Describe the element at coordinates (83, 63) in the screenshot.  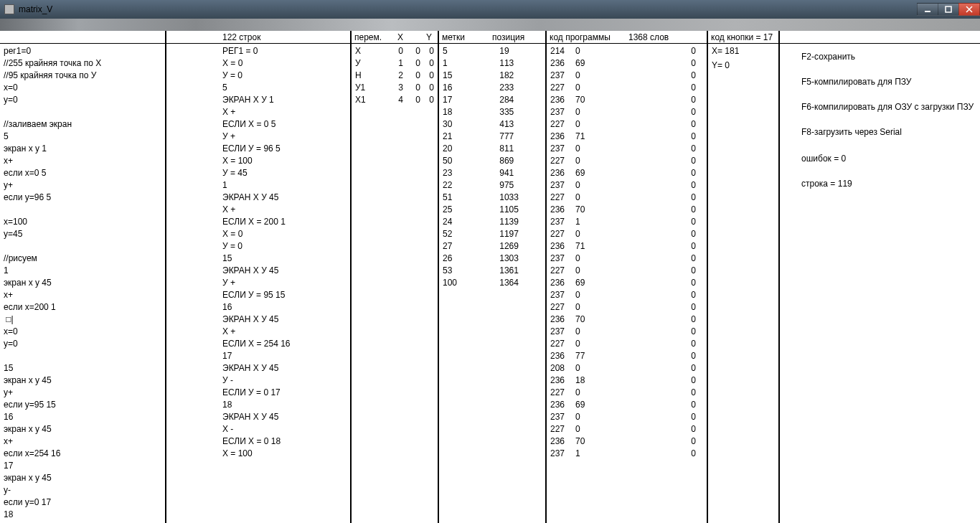
I see `source-line: //255 крайняя точка по Х` at that location.